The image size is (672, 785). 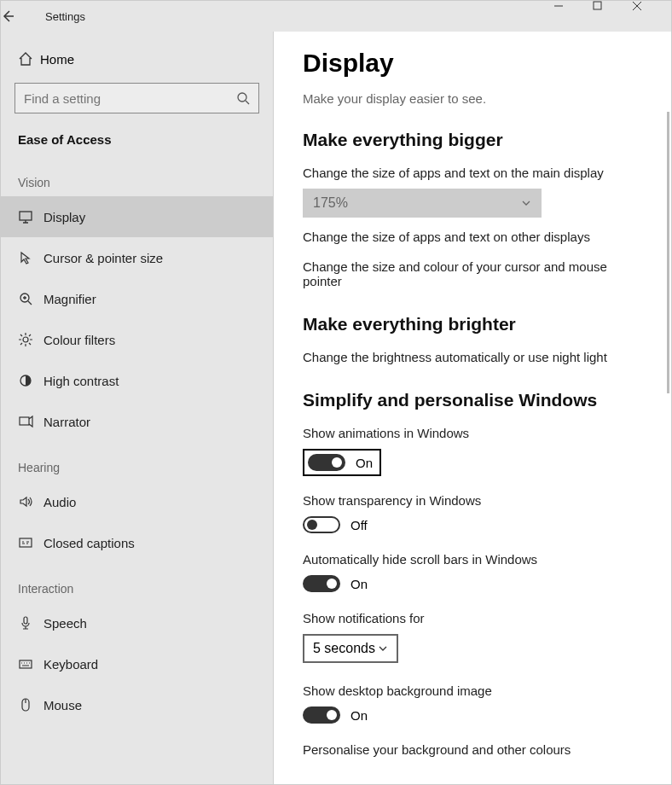 What do you see at coordinates (359, 715) in the screenshot?
I see `desktop-bg-state: On` at bounding box center [359, 715].